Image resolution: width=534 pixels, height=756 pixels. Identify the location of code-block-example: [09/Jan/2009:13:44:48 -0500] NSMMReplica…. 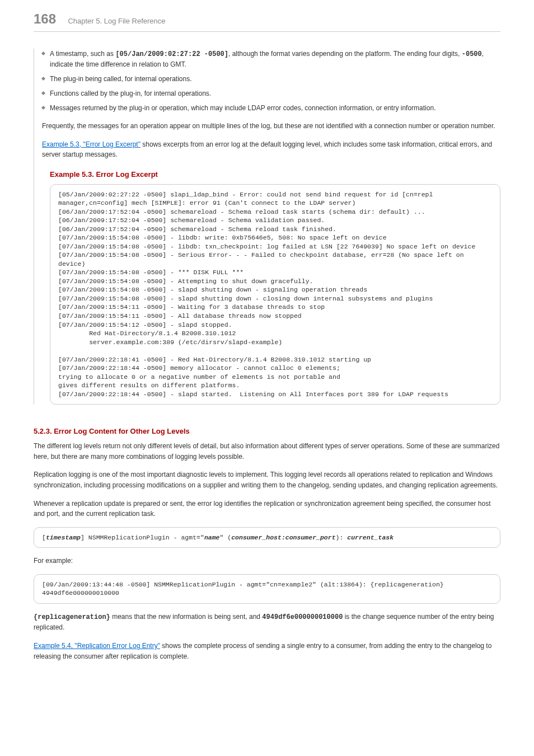
(267, 589).